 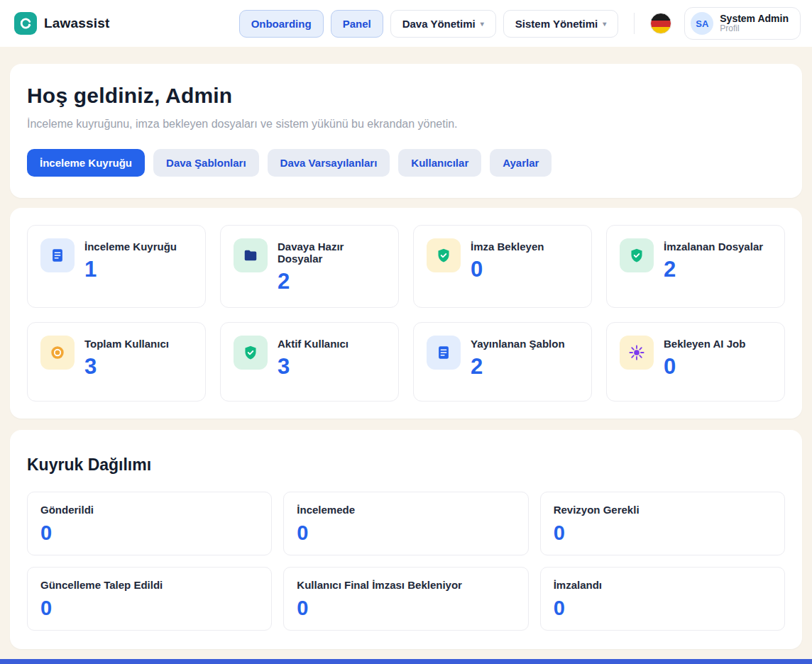 What do you see at coordinates (309, 362) in the screenshot?
I see `stat-card: Aktif Kullanıcı 3` at bounding box center [309, 362].